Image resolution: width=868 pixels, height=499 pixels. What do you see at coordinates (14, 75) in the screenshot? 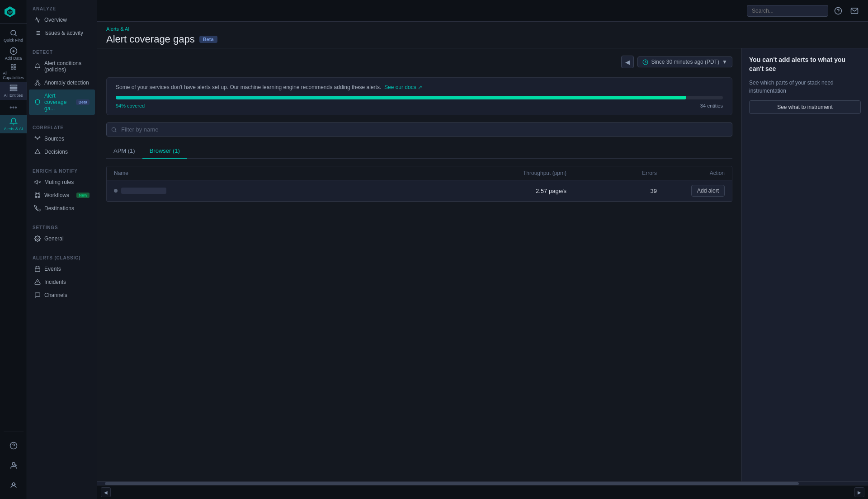
I see `all-capabilities-label: All Capabilities` at bounding box center [14, 75].